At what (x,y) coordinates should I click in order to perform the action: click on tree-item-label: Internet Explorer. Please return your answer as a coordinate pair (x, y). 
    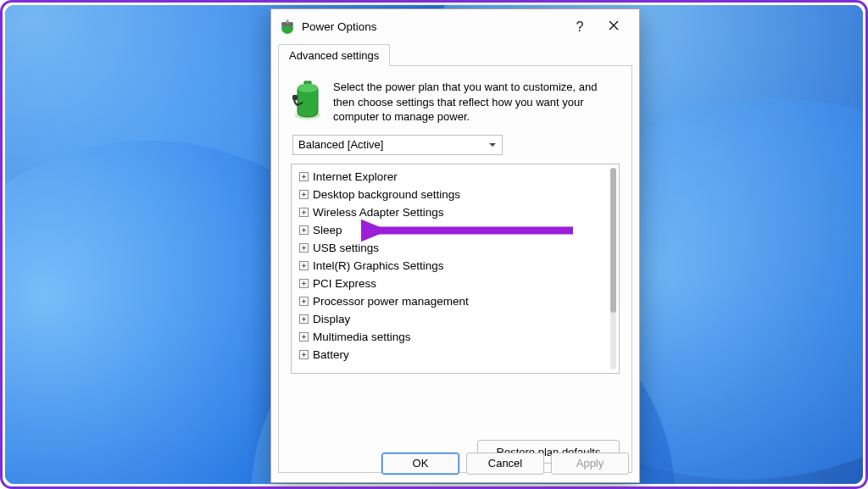
    Looking at the image, I should click on (355, 176).